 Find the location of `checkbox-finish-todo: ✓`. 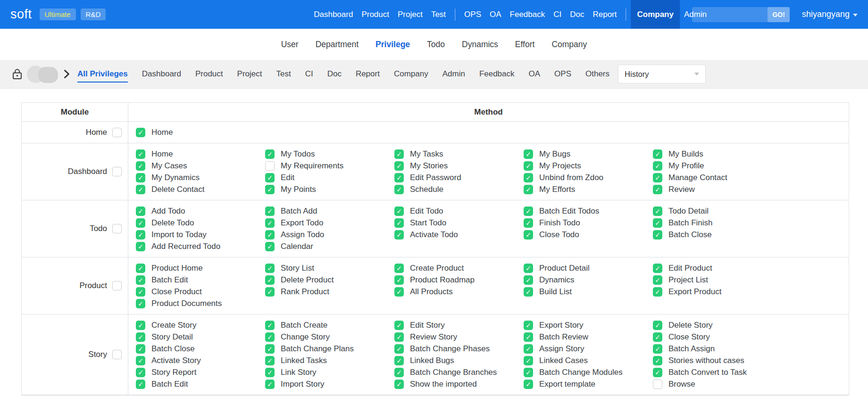

checkbox-finish-todo: ✓ is located at coordinates (528, 223).